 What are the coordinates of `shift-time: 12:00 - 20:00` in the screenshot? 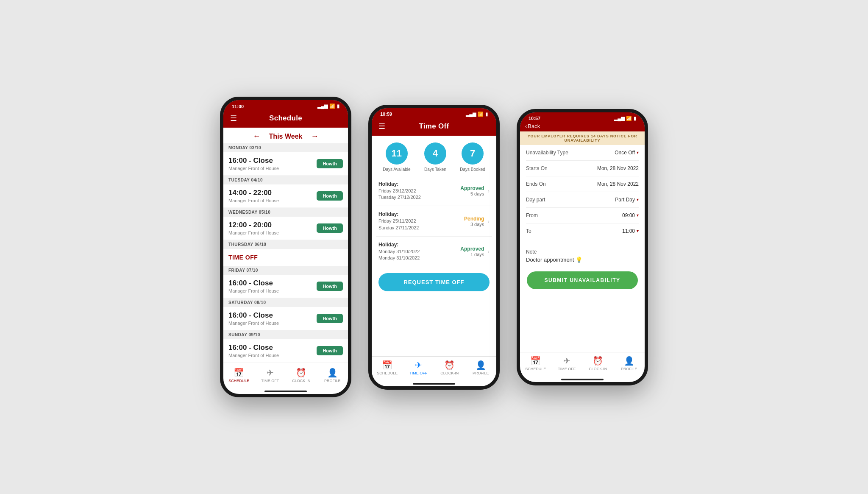 It's located at (253, 225).